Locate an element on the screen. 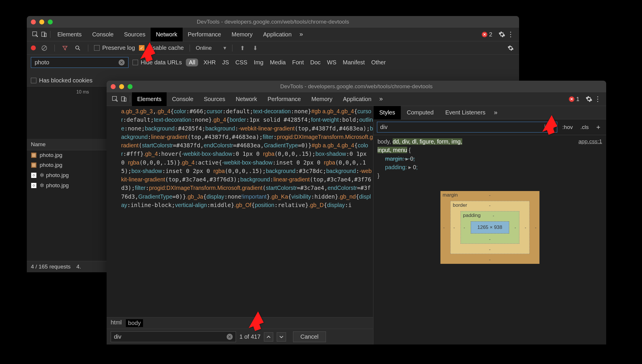 The width and height of the screenshot is (642, 364). margin-top-value: - is located at coordinates (490, 195).